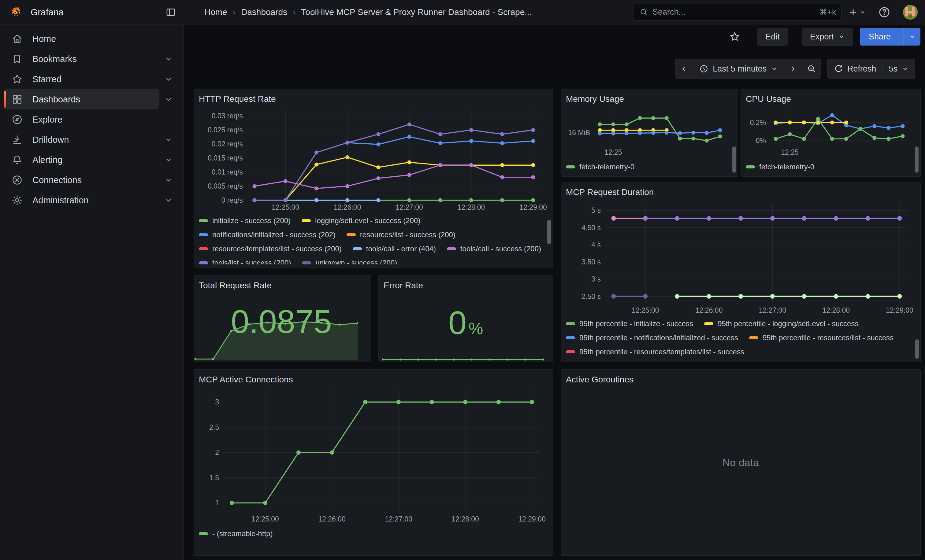 The height and width of the screenshot is (560, 925). What do you see at coordinates (221, 172) in the screenshot?
I see `y-axis-label: 0.01 req/s` at bounding box center [221, 172].